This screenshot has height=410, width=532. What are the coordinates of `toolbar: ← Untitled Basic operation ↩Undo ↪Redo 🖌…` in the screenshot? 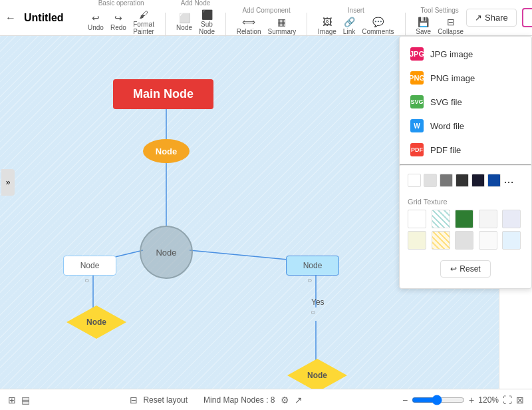 It's located at (266, 18).